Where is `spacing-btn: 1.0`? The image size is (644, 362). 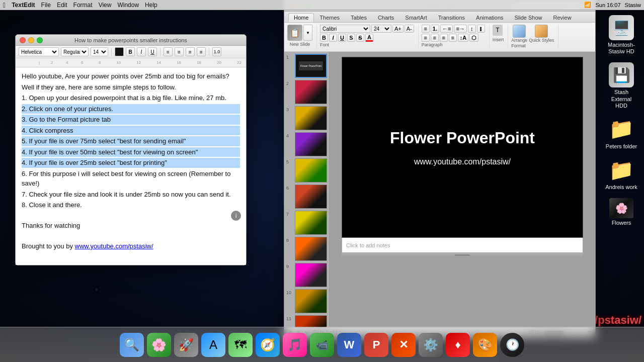
spacing-btn: 1.0 is located at coordinates (217, 52).